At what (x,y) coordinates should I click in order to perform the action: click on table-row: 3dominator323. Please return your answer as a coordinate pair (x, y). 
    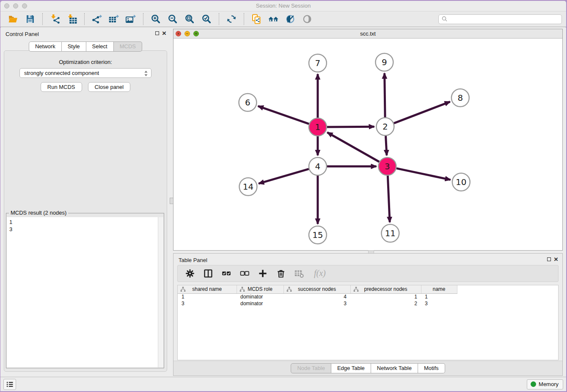
    Looking at the image, I should click on (317, 304).